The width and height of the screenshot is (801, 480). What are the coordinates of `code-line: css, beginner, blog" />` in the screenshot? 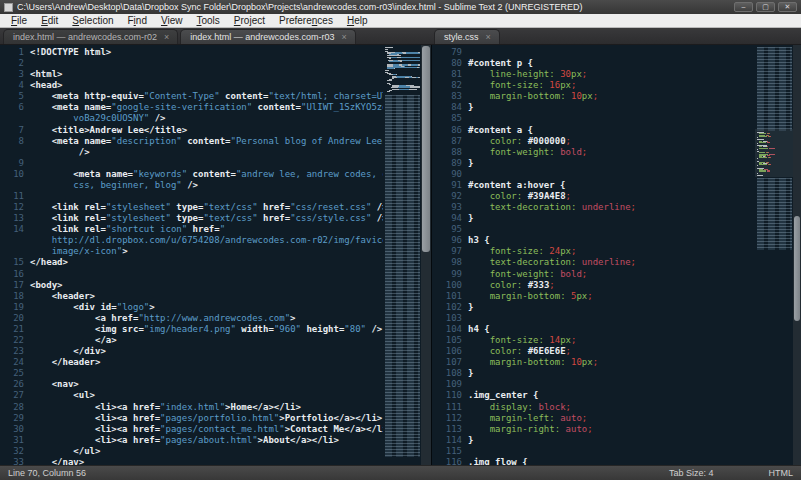 It's located at (206, 186).